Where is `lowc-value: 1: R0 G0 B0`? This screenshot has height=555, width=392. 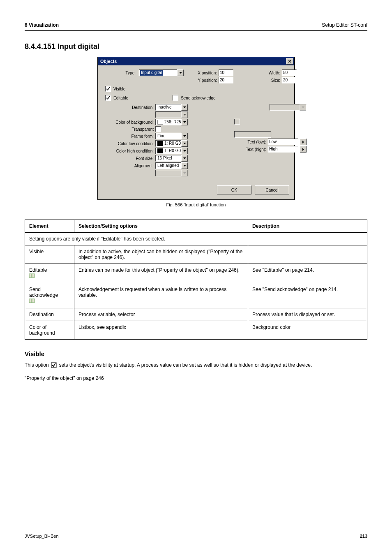
lowc-value: 1: R0 G0 B0 is located at coordinates (173, 143).